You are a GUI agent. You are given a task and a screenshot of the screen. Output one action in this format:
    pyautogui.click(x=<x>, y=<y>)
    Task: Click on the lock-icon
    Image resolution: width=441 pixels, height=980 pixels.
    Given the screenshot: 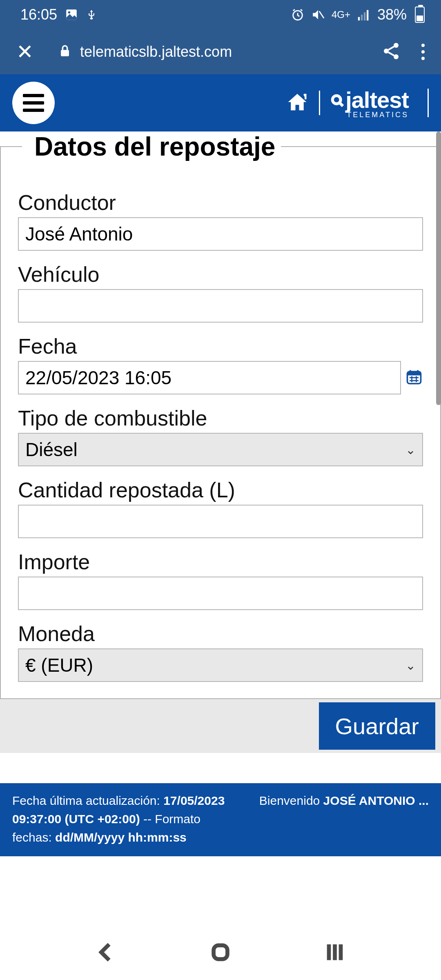 What is the action you would take?
    pyautogui.click(x=65, y=52)
    